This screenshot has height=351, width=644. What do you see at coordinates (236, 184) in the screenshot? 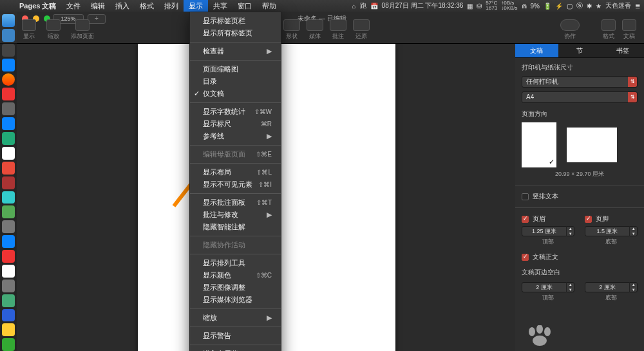
I see `menu-item: 显示不可见元素⇧⌘I` at bounding box center [236, 184].